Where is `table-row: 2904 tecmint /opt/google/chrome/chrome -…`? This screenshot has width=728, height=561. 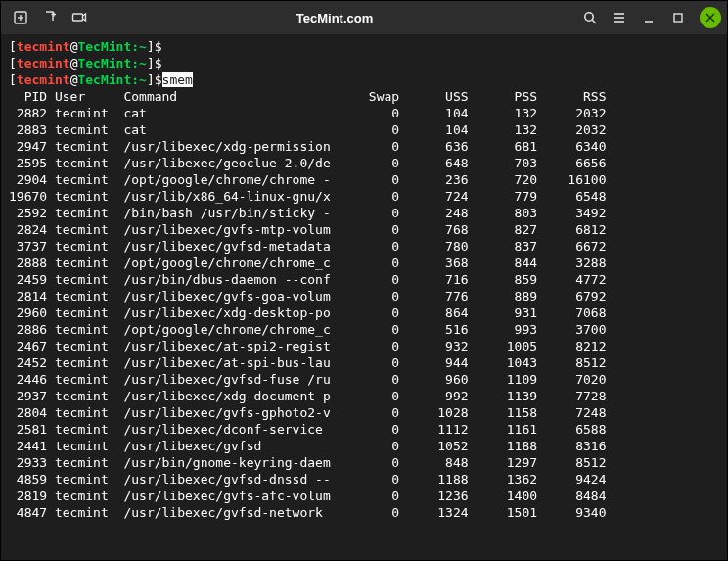 table-row: 2904 tecmint /opt/google/chrome/chrome -… is located at coordinates (364, 180).